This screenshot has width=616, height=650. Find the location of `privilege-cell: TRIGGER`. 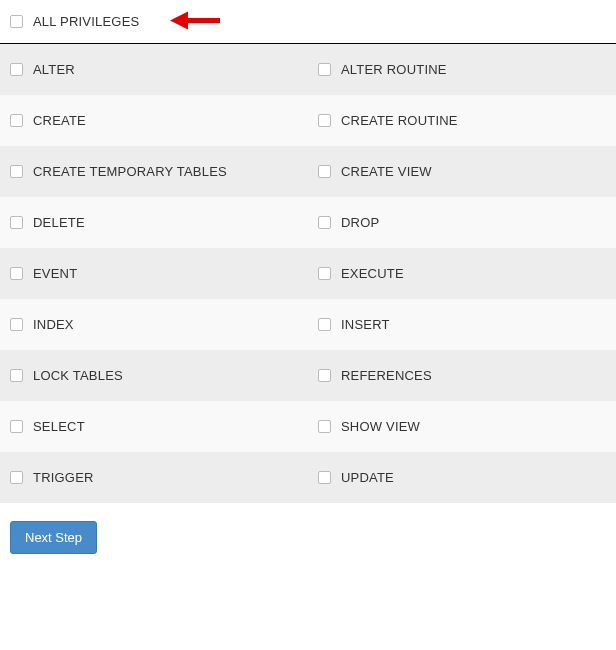

privilege-cell: TRIGGER is located at coordinates (154, 478).